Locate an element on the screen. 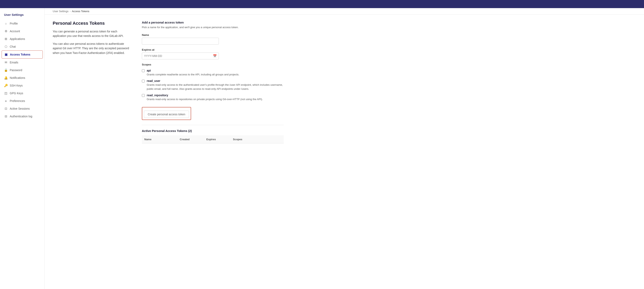  account-icon: ⚙ is located at coordinates (6, 31).